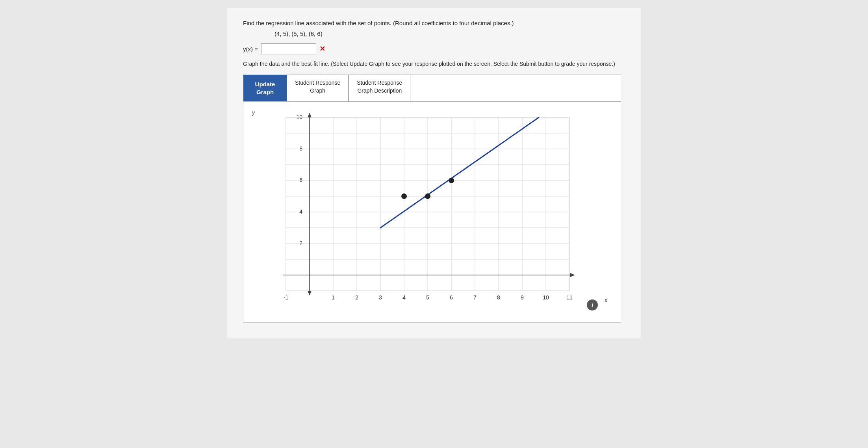 Image resolution: width=868 pixels, height=448 pixels. I want to click on svg-text: 9, so click(522, 297).